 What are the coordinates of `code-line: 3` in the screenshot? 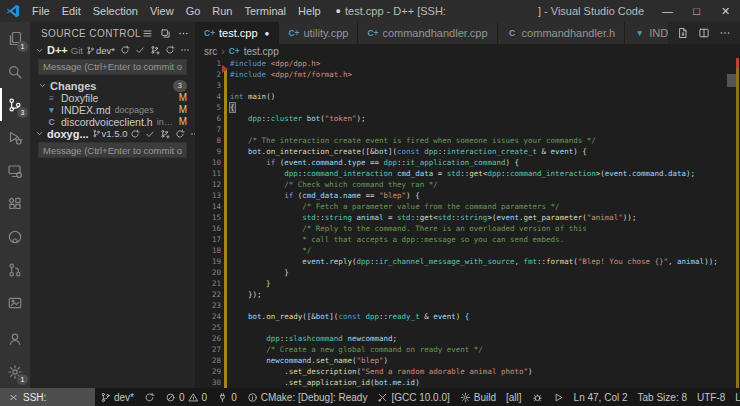 It's located at (468, 86).